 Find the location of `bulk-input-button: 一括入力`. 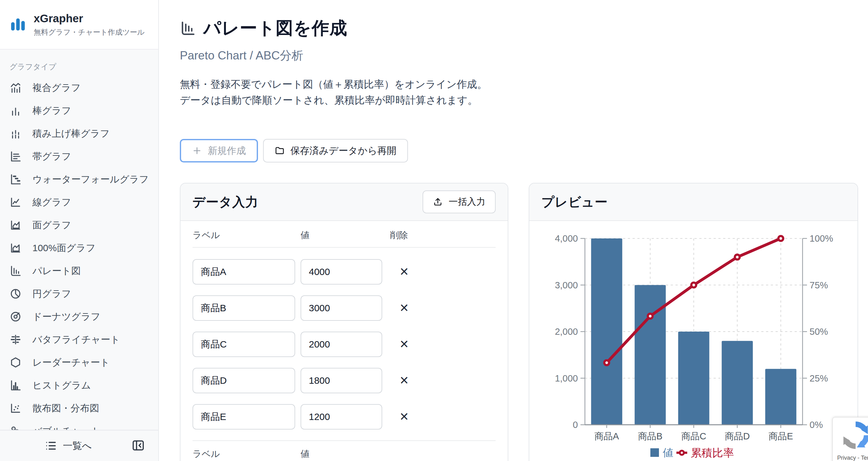

bulk-input-button: 一括入力 is located at coordinates (459, 202).